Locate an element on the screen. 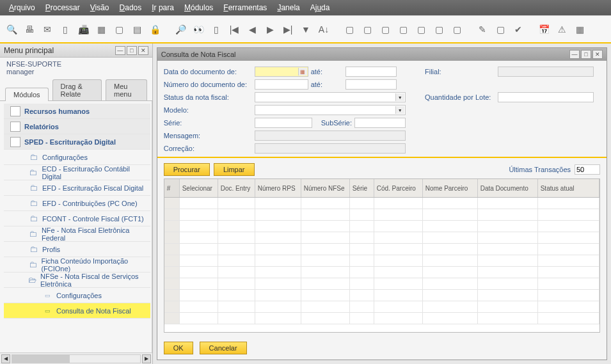 This screenshot has height=364, width=611. grid-col-cod-parceiro: Cód. Parceiro is located at coordinates (399, 188).